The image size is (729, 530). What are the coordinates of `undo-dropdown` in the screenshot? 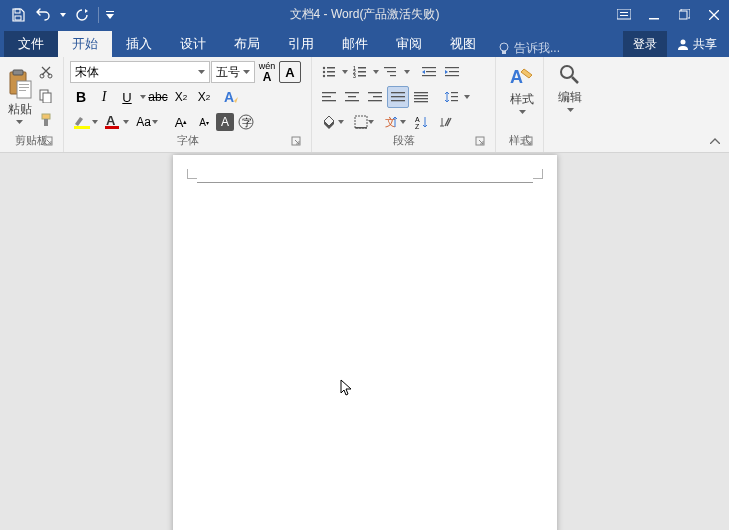 It's located at (63, 15).